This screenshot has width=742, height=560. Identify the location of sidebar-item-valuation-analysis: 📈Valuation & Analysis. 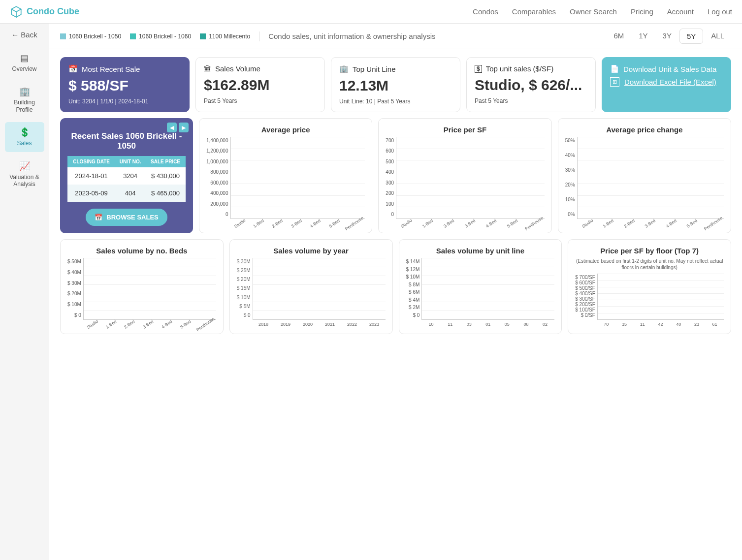
(25, 174).